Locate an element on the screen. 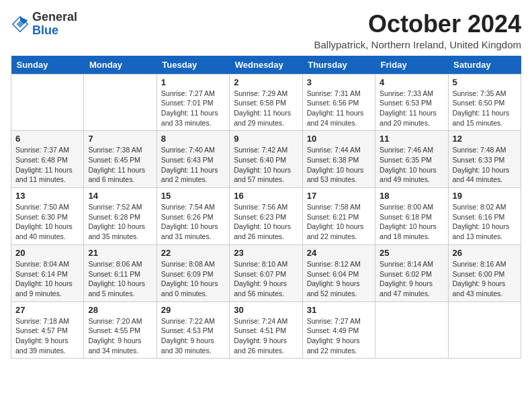 The width and height of the screenshot is (532, 411). day-number: 10 is located at coordinates (339, 138).